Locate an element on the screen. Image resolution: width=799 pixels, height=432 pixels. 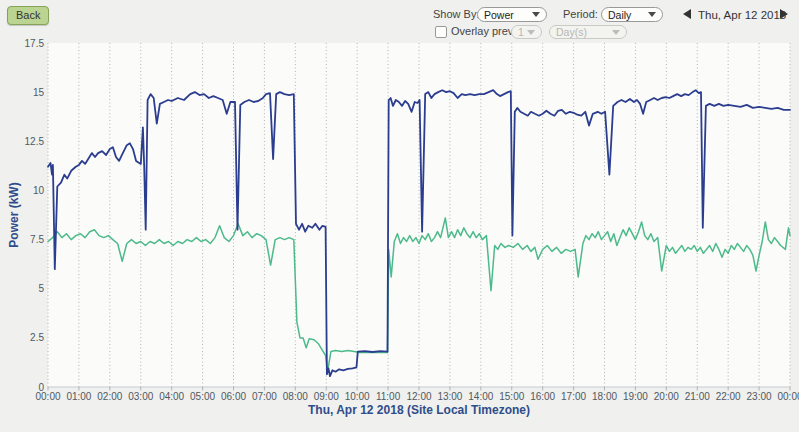
x-tick-label: 07:00 is located at coordinates (264, 396).